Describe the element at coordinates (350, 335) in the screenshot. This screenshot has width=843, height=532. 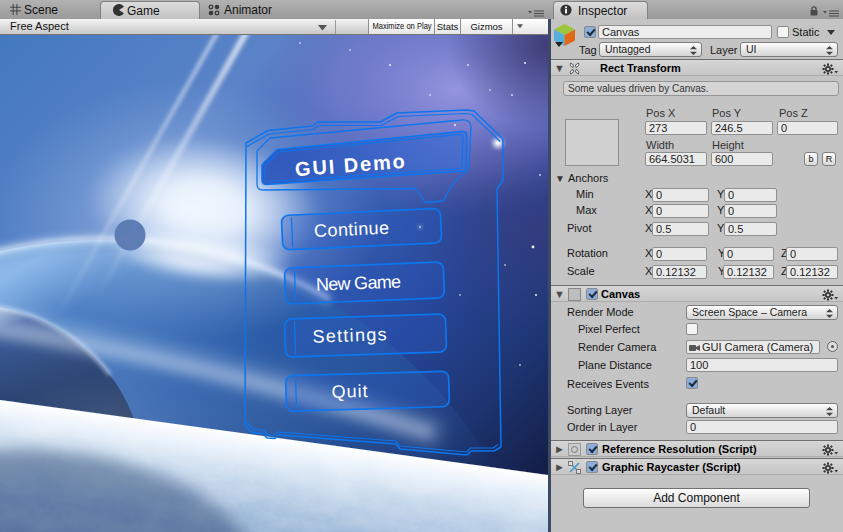
I see `svg-text: Settings` at that location.